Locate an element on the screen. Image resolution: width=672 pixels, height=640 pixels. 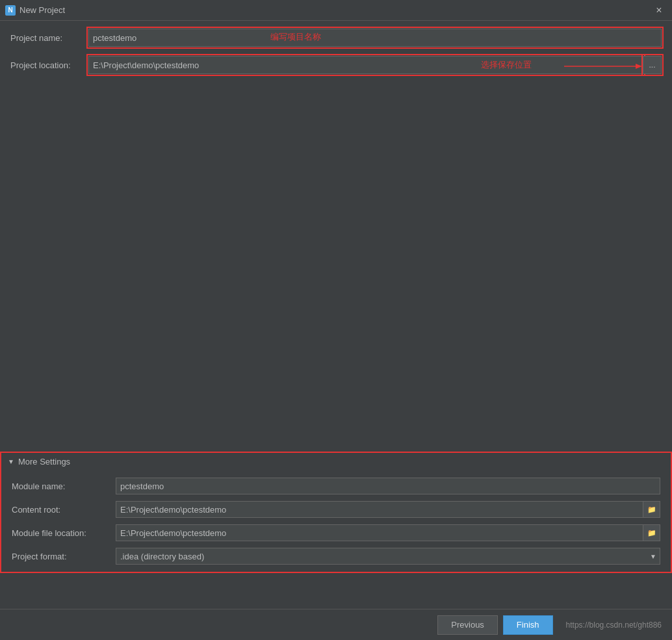
project-name-label: Project name: is located at coordinates (49, 38).